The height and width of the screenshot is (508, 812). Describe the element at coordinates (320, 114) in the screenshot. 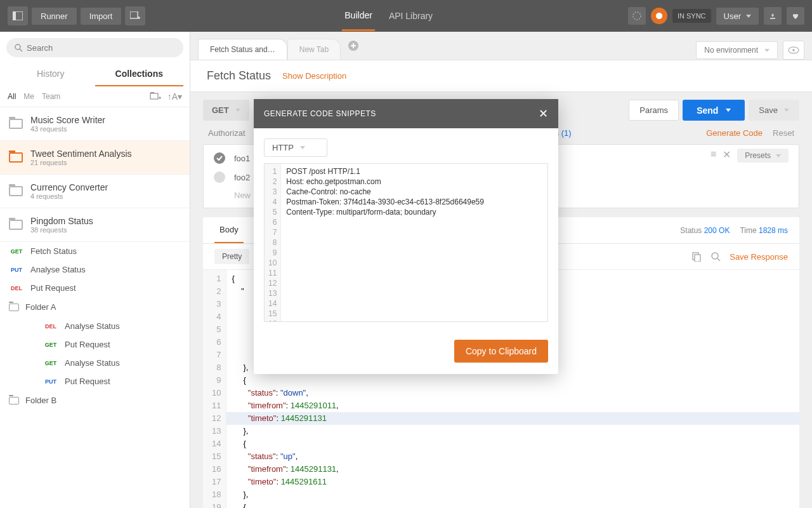

I see `modal-title: GENERATE CODE SNIPPETS` at that location.